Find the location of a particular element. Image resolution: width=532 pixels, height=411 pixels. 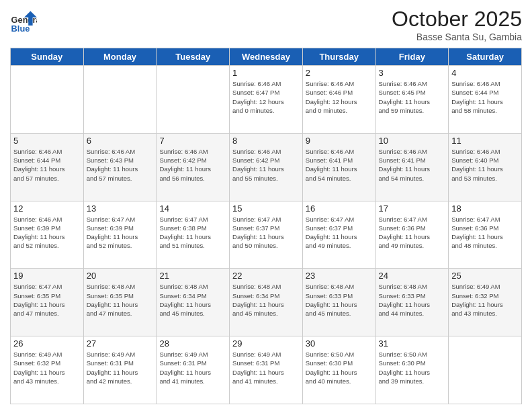

day-number: 11 is located at coordinates (485, 141).